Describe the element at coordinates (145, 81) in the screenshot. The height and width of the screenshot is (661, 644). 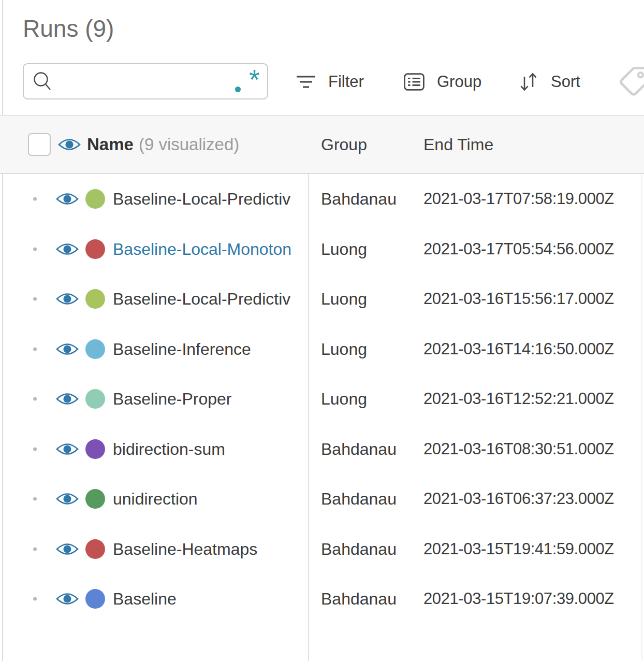
I see `search-box: *` at that location.